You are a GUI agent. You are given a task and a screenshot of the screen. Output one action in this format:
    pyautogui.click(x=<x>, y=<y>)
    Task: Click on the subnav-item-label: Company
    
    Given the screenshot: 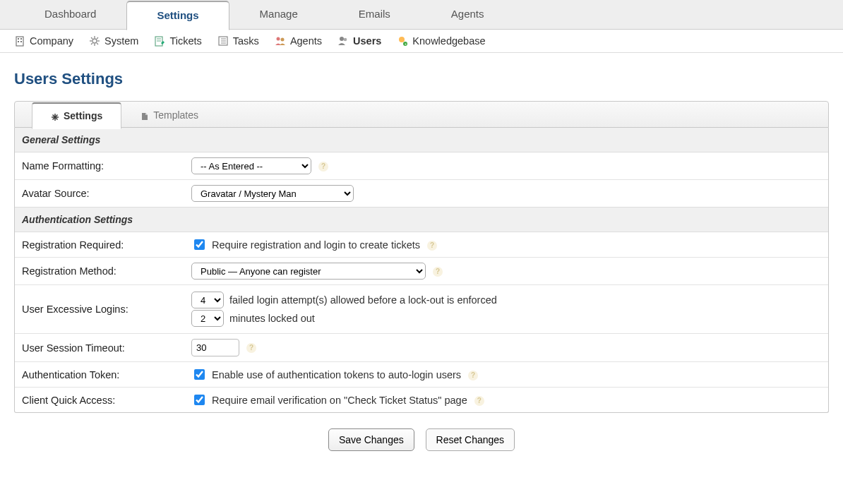 What is the action you would take?
    pyautogui.click(x=52, y=41)
    